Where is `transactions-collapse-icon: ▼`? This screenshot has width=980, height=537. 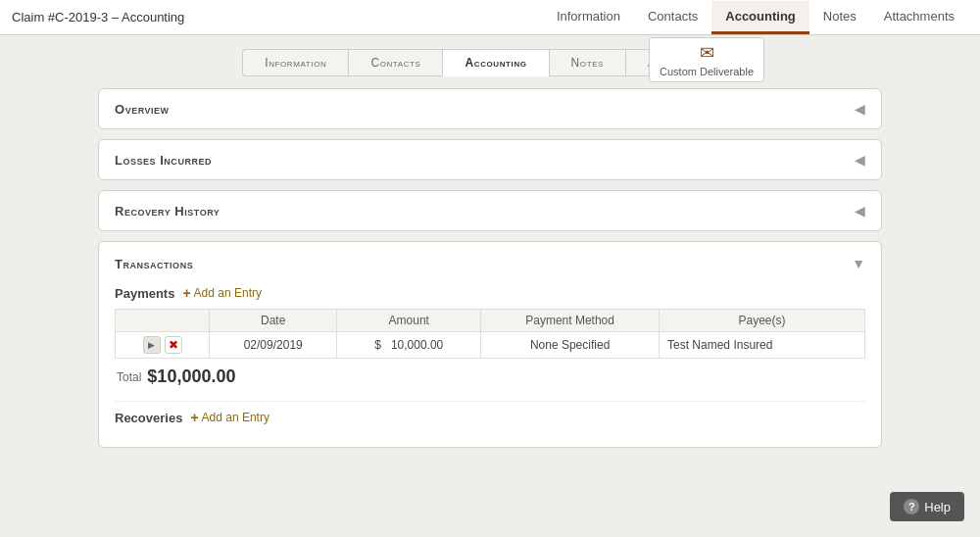
transactions-collapse-icon: ▼ is located at coordinates (858, 264).